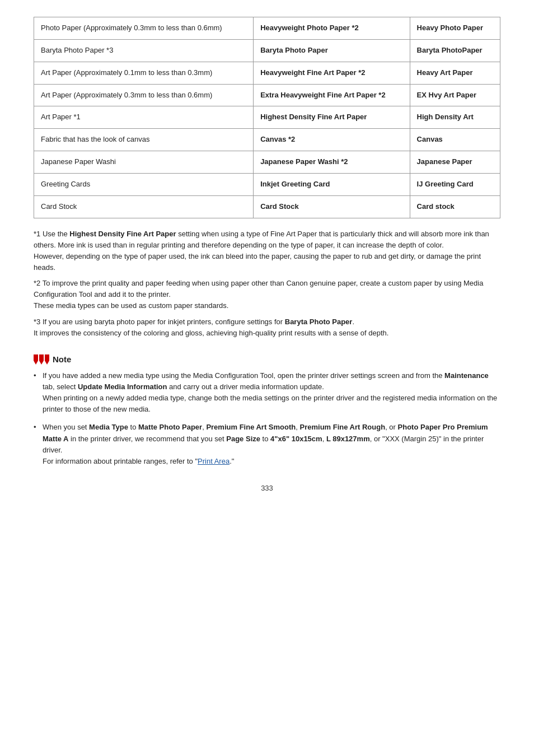 The width and height of the screenshot is (534, 756). I want to click on note-list: If you have added a new media type using…, so click(267, 419).